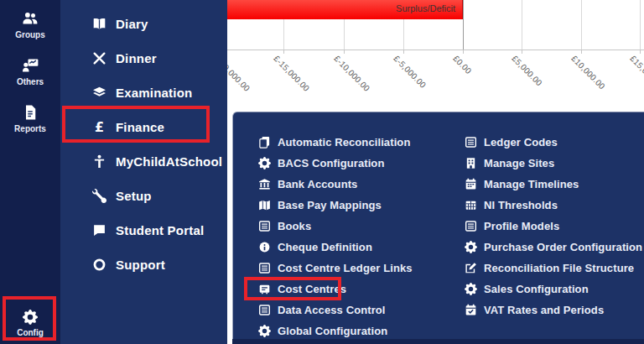 Image resolution: width=644 pixels, height=344 pixels. I want to click on flyout-item-bank-accounts: Bank Accounts, so click(361, 185).